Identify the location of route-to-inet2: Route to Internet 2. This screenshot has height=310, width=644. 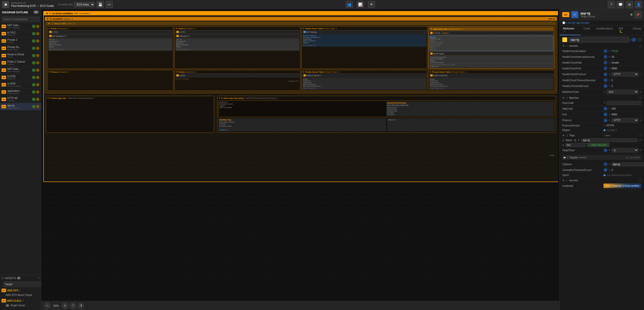
(491, 75).